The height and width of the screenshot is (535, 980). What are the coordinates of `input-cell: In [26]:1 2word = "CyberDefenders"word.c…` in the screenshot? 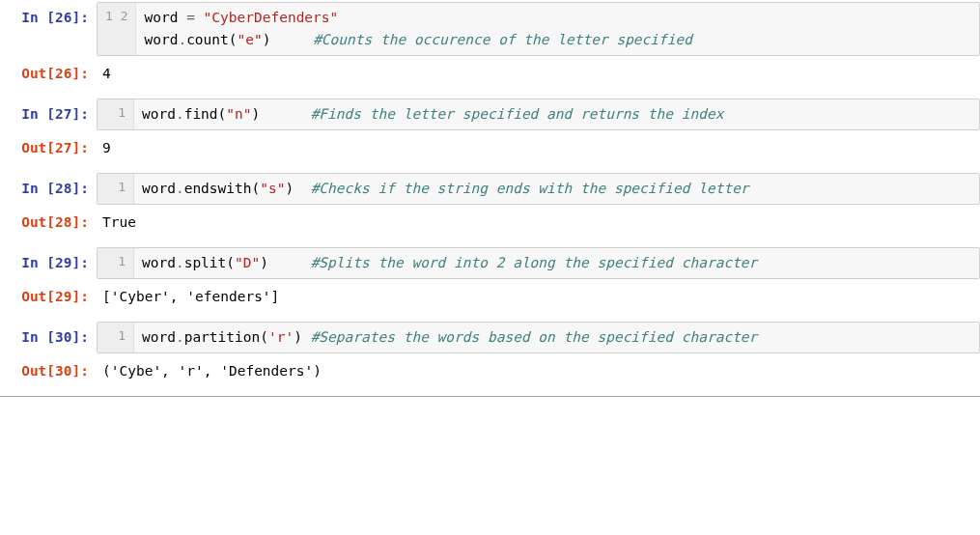 It's located at (490, 29).